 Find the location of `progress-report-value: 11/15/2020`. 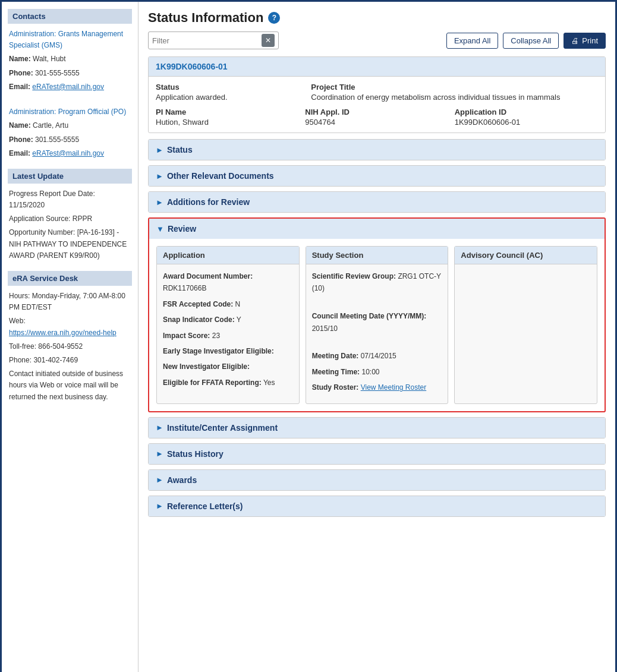

progress-report-value: 11/15/2020 is located at coordinates (27, 205).